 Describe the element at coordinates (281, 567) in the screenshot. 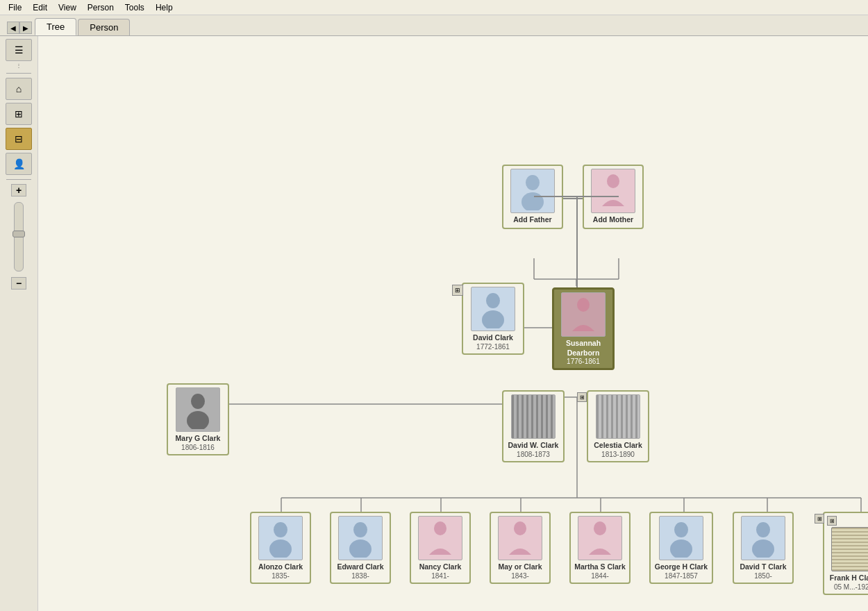

I see `alonzo-name: Alonzo Clark` at that location.